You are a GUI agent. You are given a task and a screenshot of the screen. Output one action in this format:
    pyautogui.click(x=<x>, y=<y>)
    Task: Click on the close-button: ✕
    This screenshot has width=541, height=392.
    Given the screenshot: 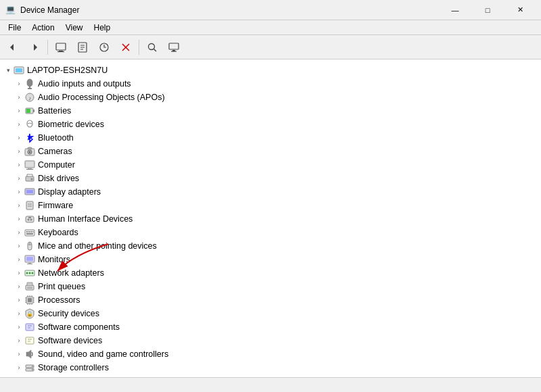 What is the action you would take?
    pyautogui.click(x=520, y=10)
    